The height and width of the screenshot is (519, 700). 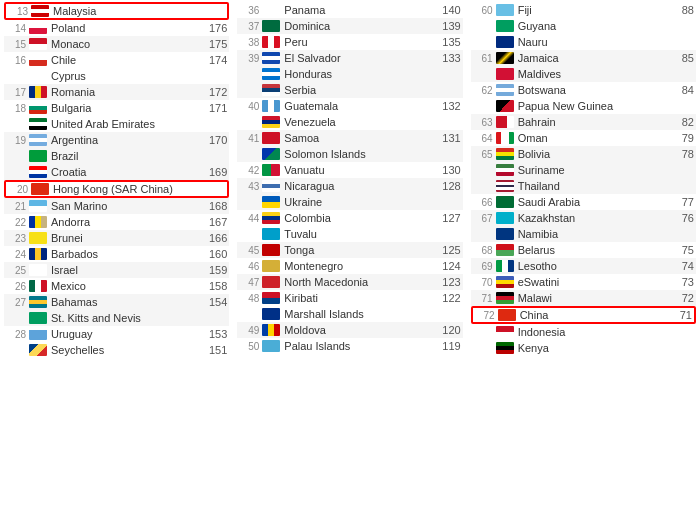 What do you see at coordinates (447, 42) in the screenshot?
I see `passport-score: 135` at bounding box center [447, 42].